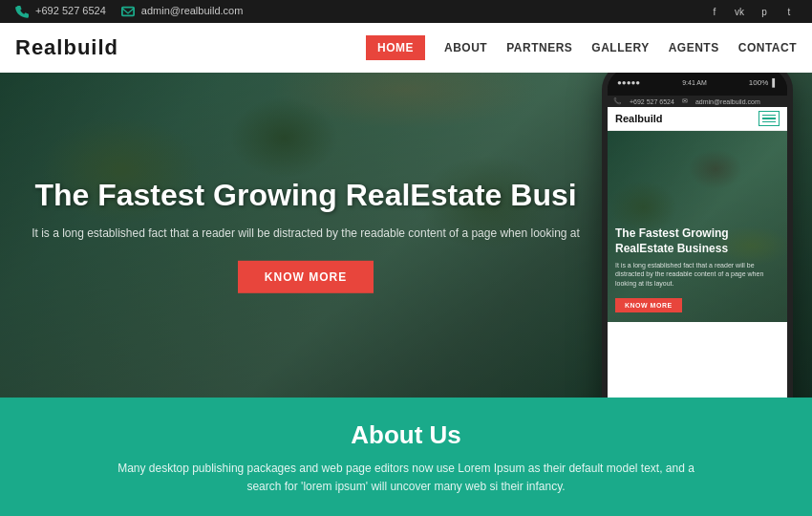 The height and width of the screenshot is (516, 812). I want to click on hero-cta-button: KNOW MORE, so click(306, 277).